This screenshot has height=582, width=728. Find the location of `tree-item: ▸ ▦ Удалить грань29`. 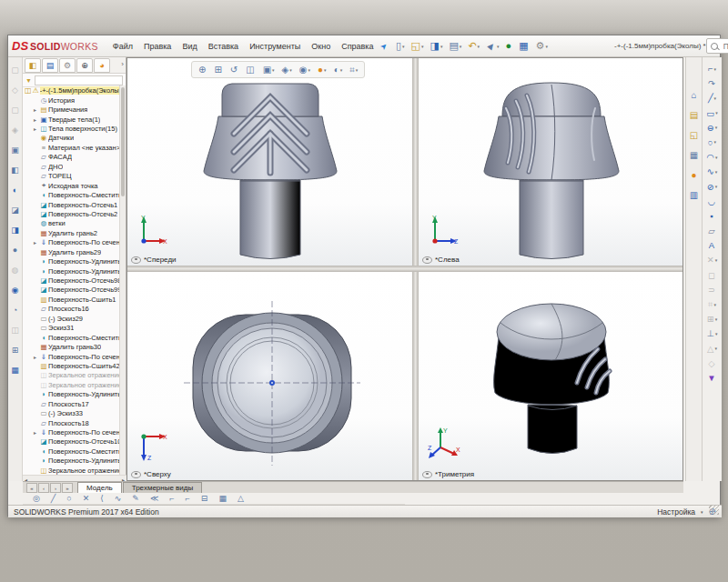

tree-item: ▸ ▦ Удалить грань29 is located at coordinates (72, 252).